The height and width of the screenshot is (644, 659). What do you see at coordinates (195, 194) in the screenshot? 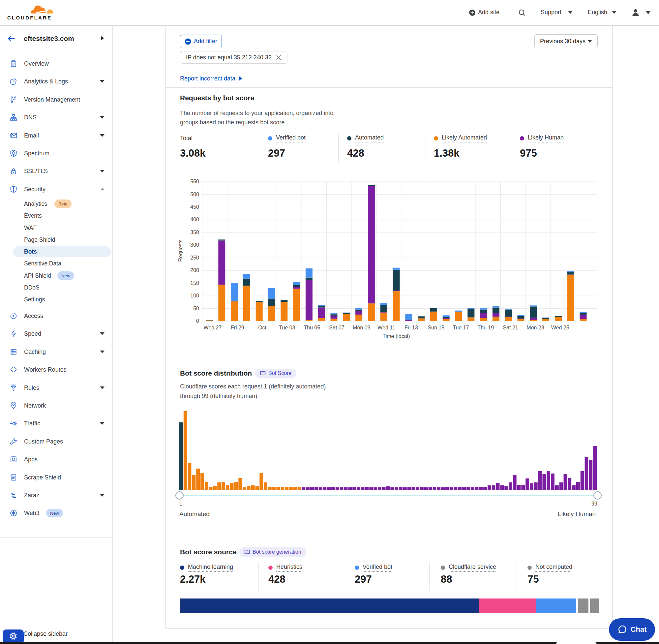
I see `svg-text: 500` at bounding box center [195, 194].